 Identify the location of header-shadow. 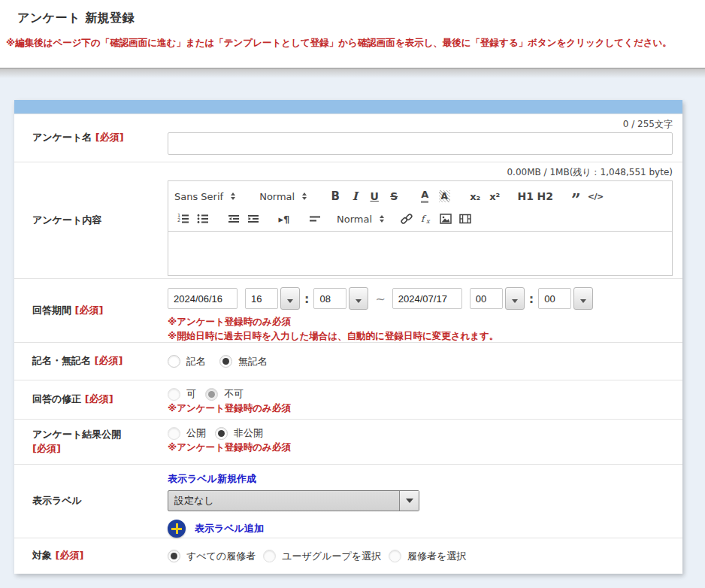
(352, 74).